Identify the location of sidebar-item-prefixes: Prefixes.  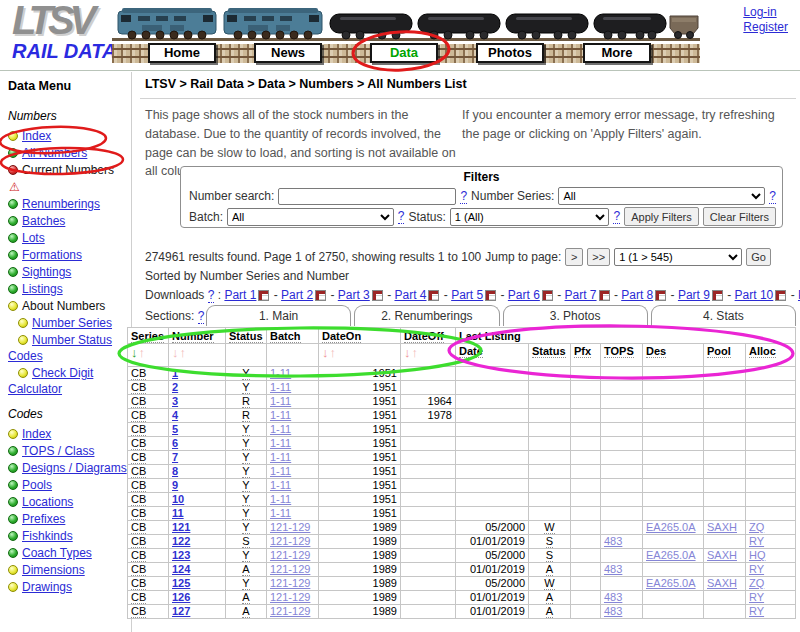
(68, 519).